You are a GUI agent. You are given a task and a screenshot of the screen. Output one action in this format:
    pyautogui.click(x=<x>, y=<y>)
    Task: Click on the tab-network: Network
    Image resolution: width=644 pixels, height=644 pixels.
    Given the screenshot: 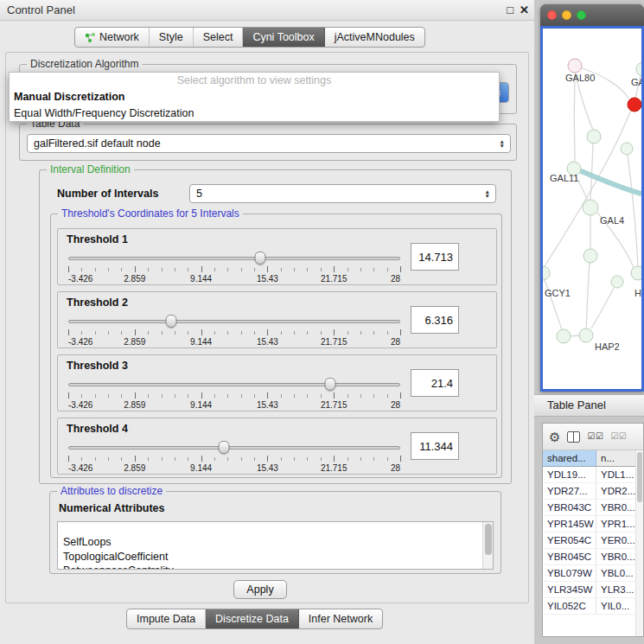 What is the action you would take?
    pyautogui.click(x=112, y=37)
    